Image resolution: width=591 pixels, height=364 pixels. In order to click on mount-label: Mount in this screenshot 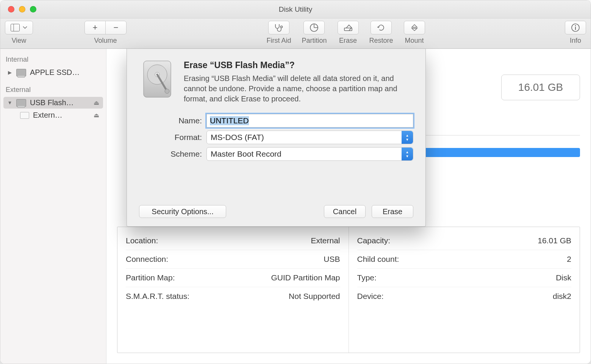, I will do `click(414, 41)`.